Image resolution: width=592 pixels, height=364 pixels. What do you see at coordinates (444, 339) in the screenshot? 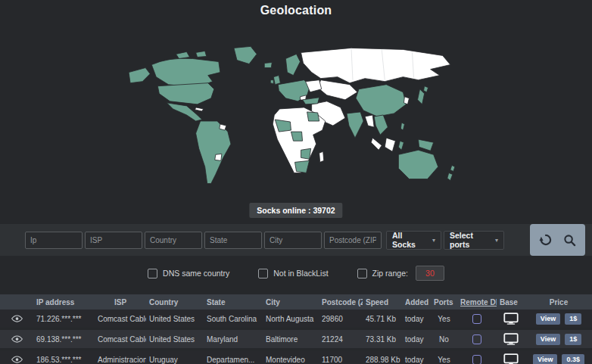
I see `cell-ports: No` at bounding box center [444, 339].